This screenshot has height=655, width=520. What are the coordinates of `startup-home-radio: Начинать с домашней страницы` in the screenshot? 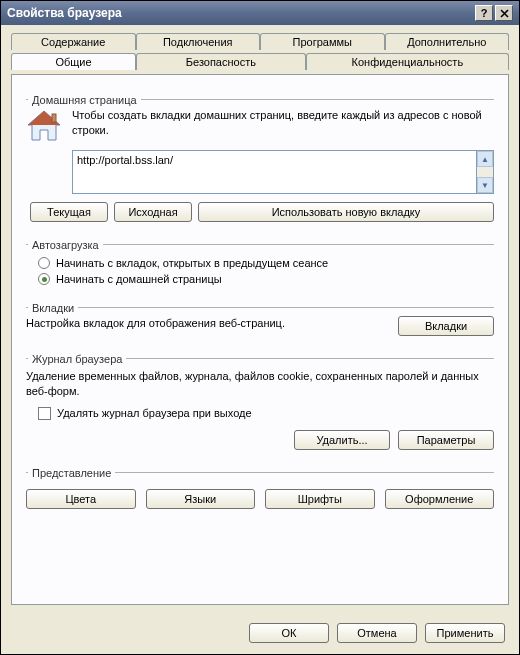 It's located at (266, 279).